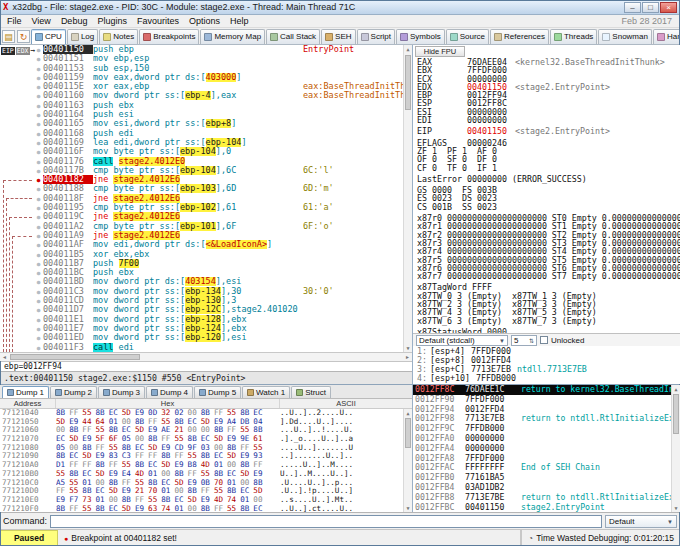 This screenshot has width=680, height=546. I want to click on stack-vertical-scrollbar: ▲ ▼, so click(676, 448).